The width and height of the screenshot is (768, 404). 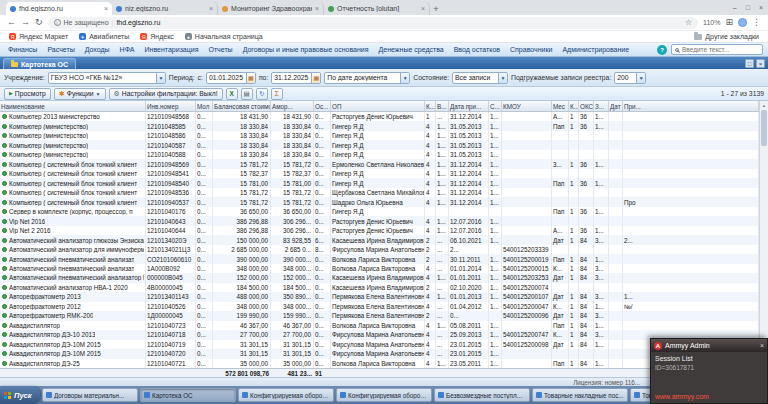 I want to click on functions-button: ✱ Функции ▼, so click(x=80, y=94).